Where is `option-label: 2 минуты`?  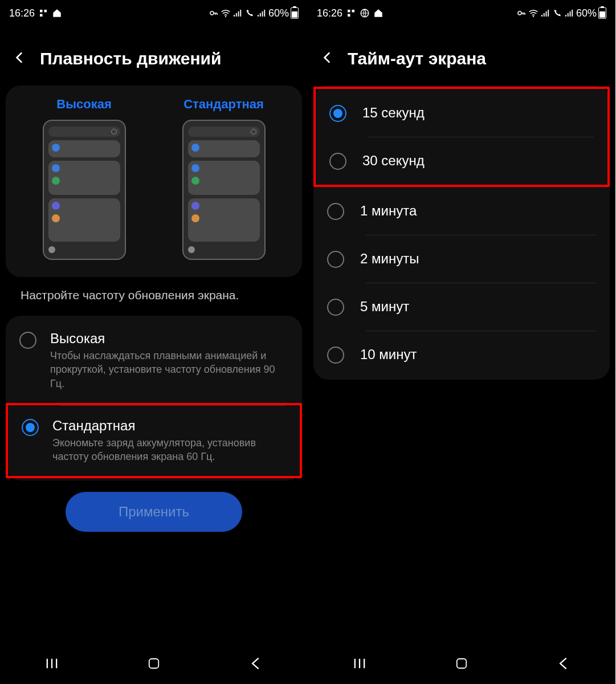
option-label: 2 минуты is located at coordinates (390, 259).